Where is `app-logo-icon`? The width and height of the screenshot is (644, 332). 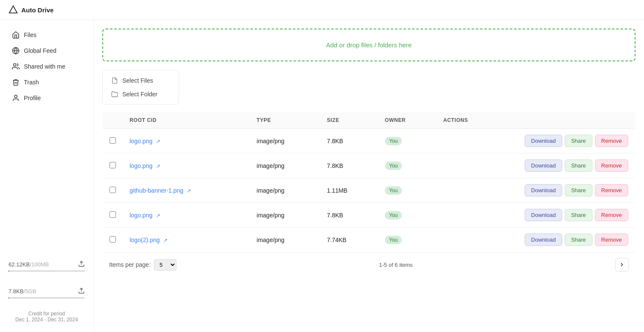 app-logo-icon is located at coordinates (13, 10).